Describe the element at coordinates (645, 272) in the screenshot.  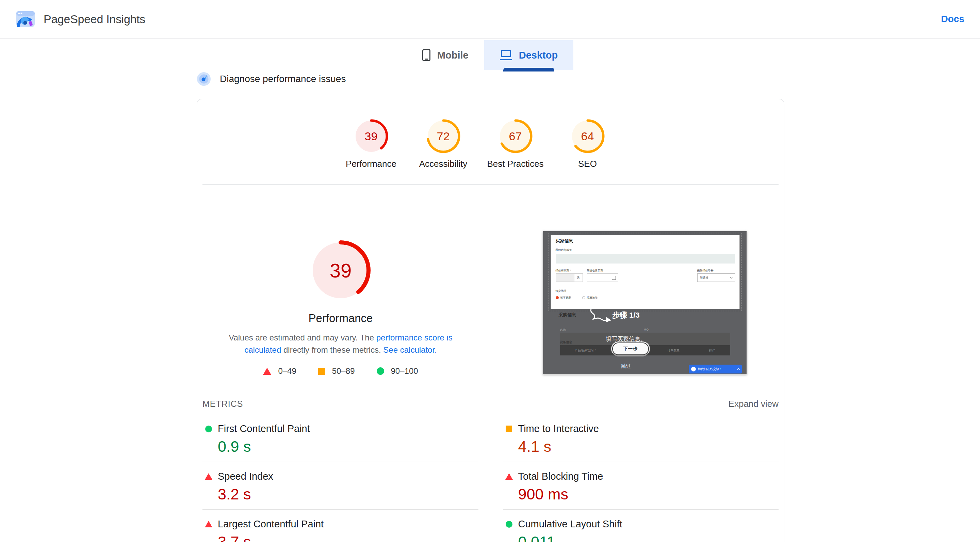
I see `screenshot-form-panel: 买家信息 我的内部编号 报价有效期 * 天 最晚收货日期 接受报价币种 请选择` at that location.